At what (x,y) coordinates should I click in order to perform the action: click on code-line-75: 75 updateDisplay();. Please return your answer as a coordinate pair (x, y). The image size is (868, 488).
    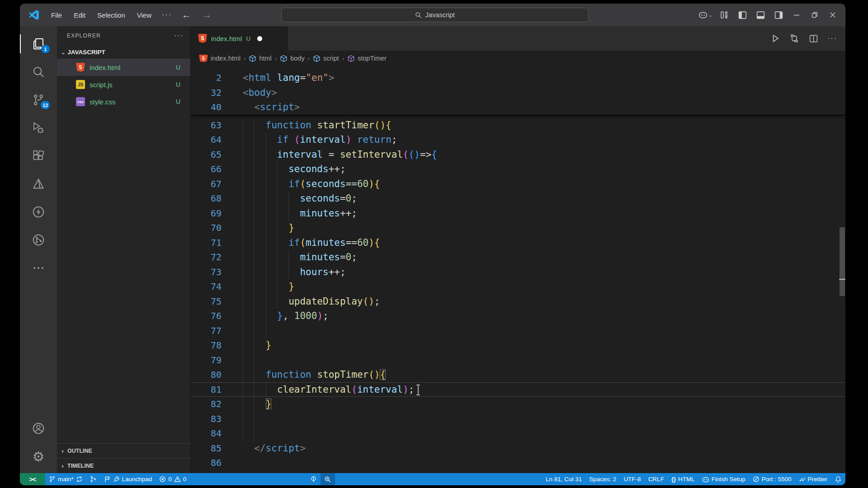
    Looking at the image, I should click on (518, 302).